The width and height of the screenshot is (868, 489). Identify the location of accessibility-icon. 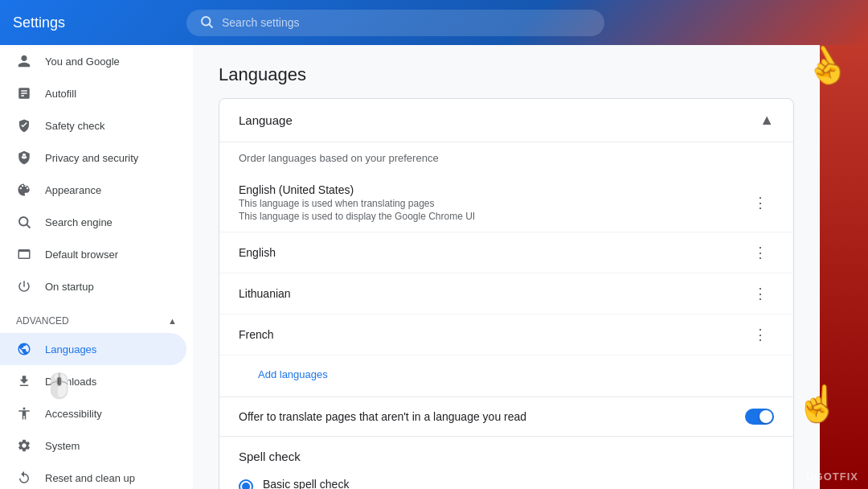
(24, 413).